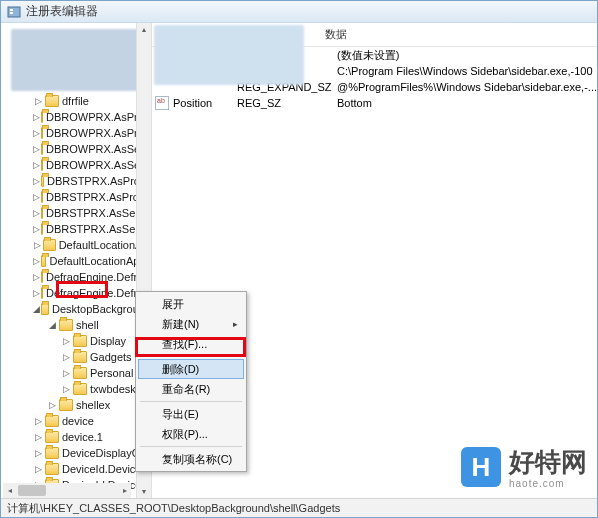 The image size is (598, 518). Describe the element at coordinates (88, 325) in the screenshot. I see `tree-label: shell` at that location.